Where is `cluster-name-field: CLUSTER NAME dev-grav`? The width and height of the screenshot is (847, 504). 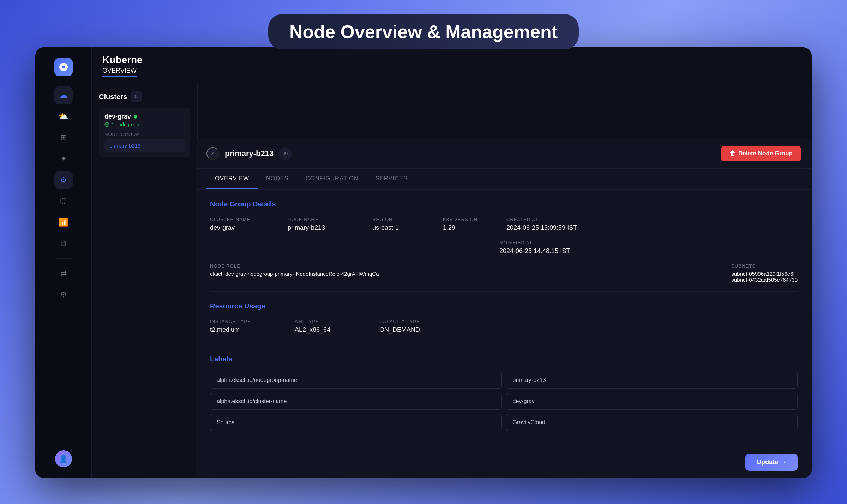 cluster-name-field: CLUSTER NAME dev-grav is located at coordinates (242, 224).